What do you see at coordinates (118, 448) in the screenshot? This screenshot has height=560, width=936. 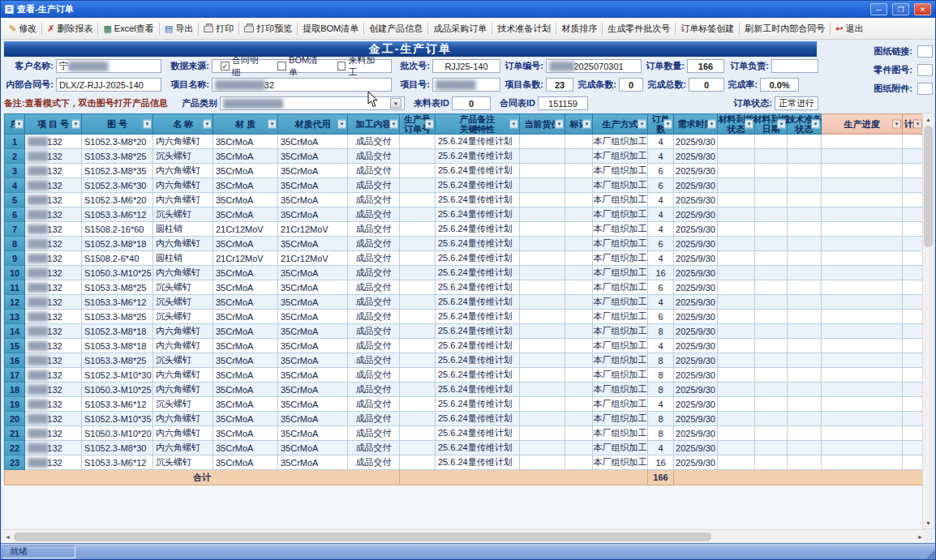 I see `cell-drawing: S1052.3-M8*30` at bounding box center [118, 448].